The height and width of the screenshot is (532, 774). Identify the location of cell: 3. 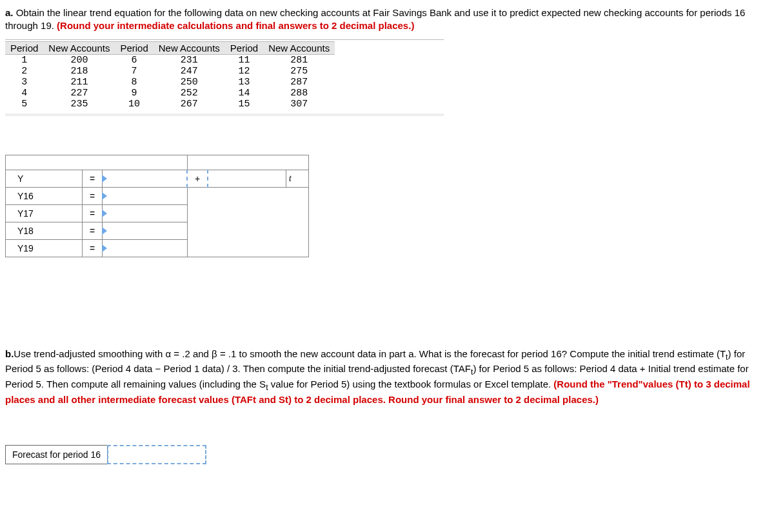
(25, 83).